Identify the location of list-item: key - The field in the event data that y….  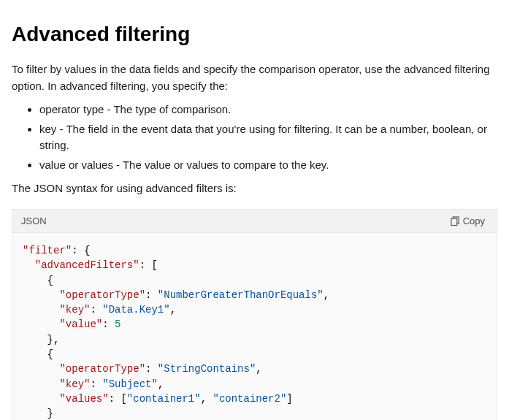
(269, 137).